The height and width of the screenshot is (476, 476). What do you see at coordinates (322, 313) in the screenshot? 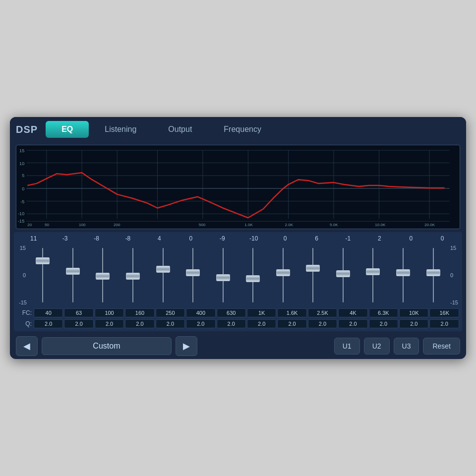
I see `fc-value-9: 2.5K` at bounding box center [322, 313].